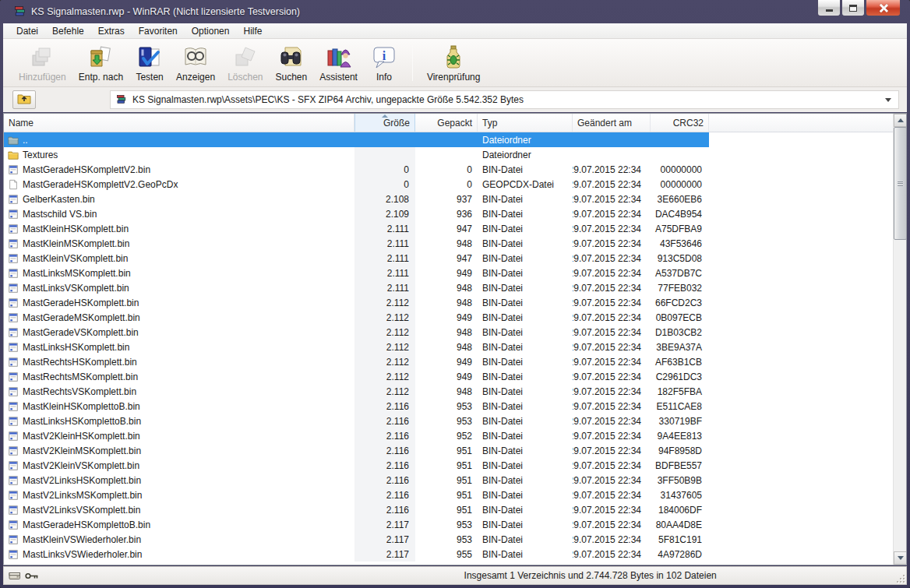 The image size is (910, 588). What do you see at coordinates (42, 58) in the screenshot?
I see `add-archive-icon` at bounding box center [42, 58].